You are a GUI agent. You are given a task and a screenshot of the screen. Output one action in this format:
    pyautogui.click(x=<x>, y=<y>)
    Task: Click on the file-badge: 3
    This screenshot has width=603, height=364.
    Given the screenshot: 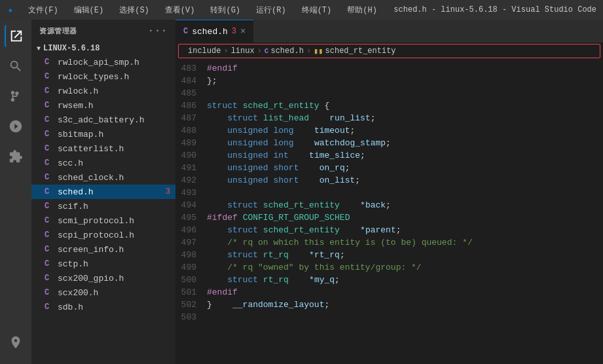 What is the action you would take?
    pyautogui.click(x=168, y=192)
    